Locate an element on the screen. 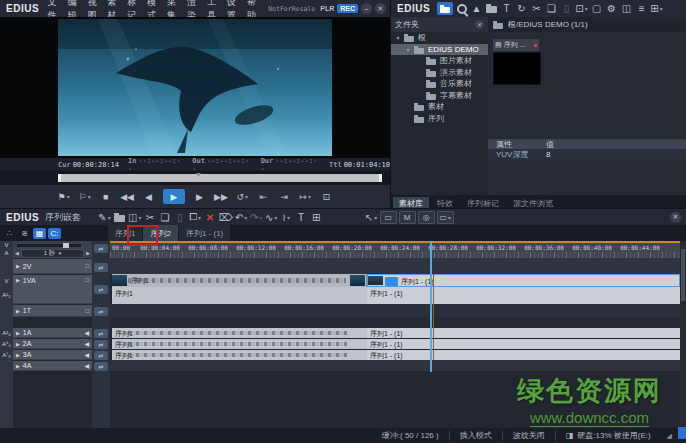 The image size is (686, 443). copy-icon: ❏ is located at coordinates (166, 218).